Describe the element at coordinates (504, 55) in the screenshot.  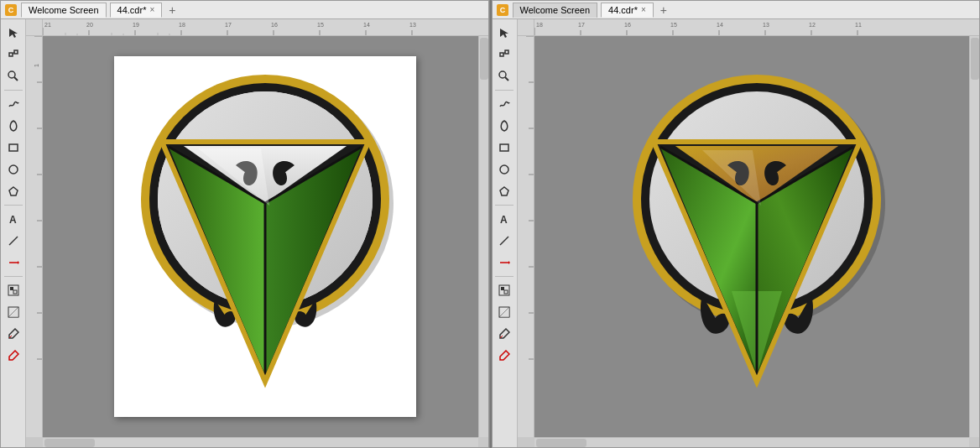
I see `node-tool-r` at that location.